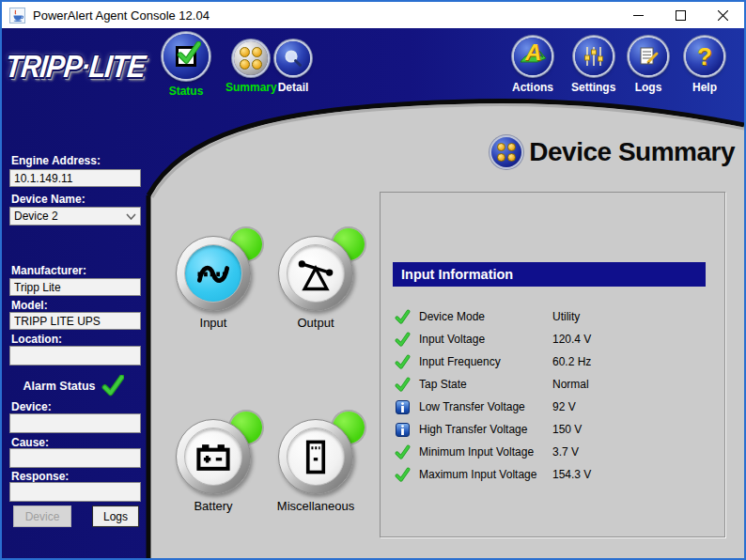 This screenshot has height=560, width=746. I want to click on info-row-value: 150 V, so click(567, 429).